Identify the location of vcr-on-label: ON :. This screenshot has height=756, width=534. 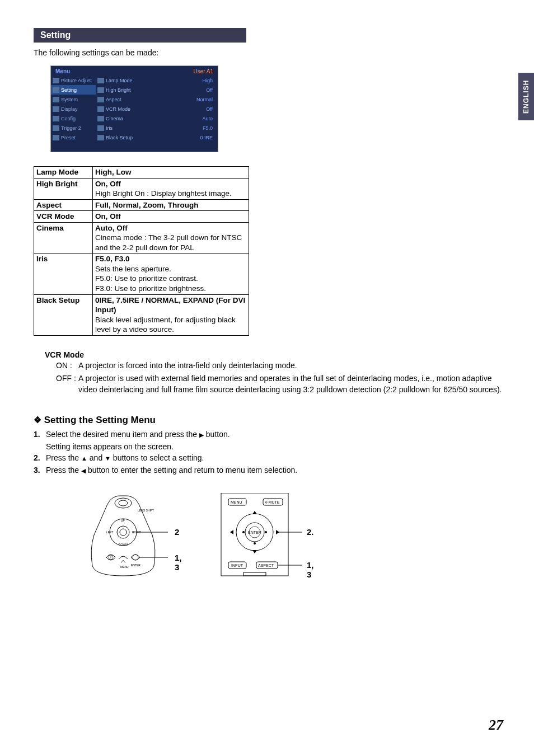
(62, 366).